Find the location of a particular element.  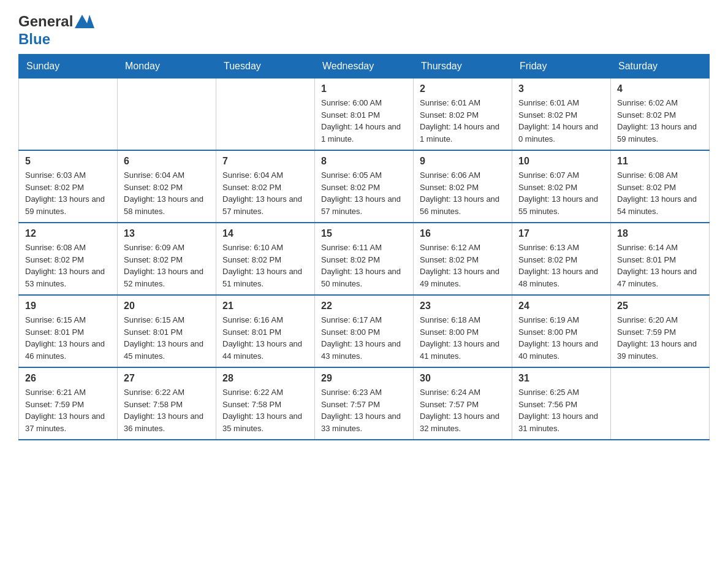

day-number: 28 is located at coordinates (265, 378).